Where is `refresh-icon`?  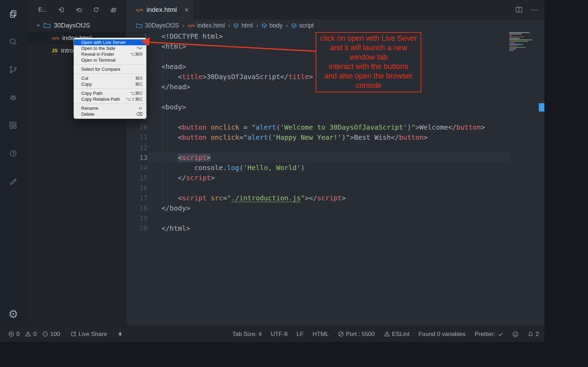 refresh-icon is located at coordinates (96, 10).